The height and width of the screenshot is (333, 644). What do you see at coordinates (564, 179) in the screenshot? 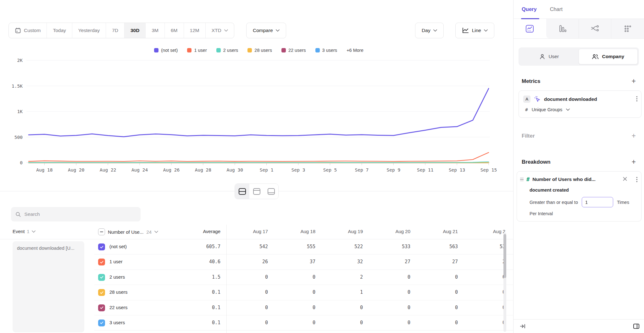
I see `breakdown-property: Number of Users who did...` at bounding box center [564, 179].